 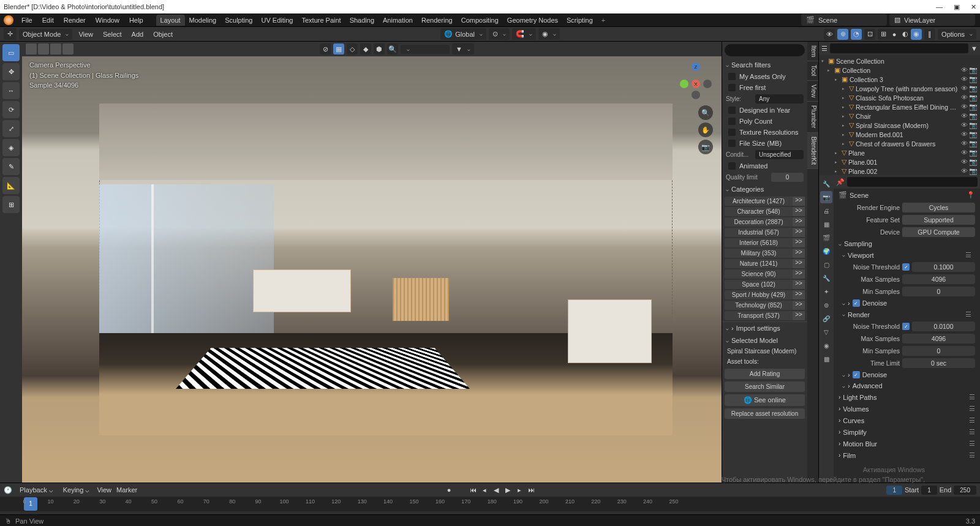 What do you see at coordinates (490, 504) in the screenshot?
I see `timeline-ruler: 1 01020304050607080901001101201301401501…` at bounding box center [490, 504].